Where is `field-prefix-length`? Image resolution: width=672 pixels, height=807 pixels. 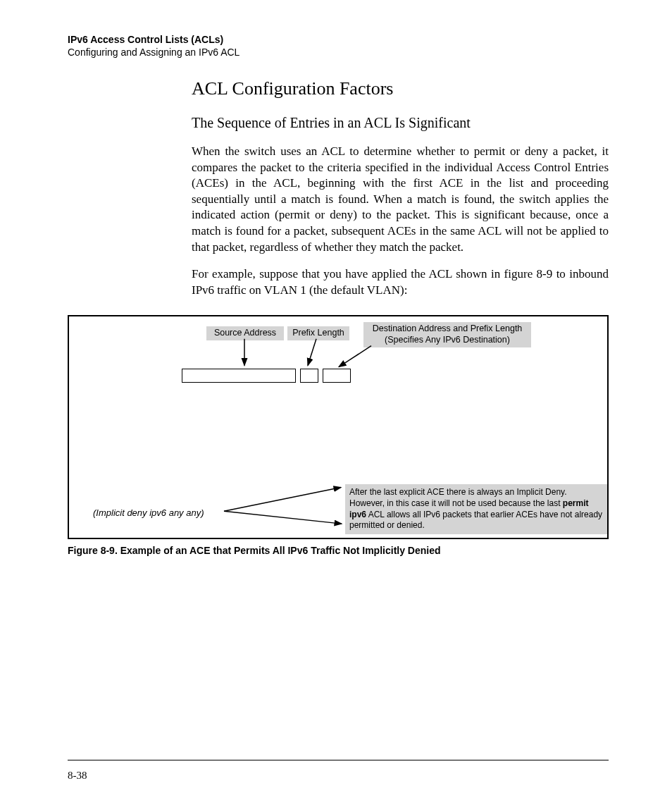
field-prefix-length is located at coordinates (309, 376).